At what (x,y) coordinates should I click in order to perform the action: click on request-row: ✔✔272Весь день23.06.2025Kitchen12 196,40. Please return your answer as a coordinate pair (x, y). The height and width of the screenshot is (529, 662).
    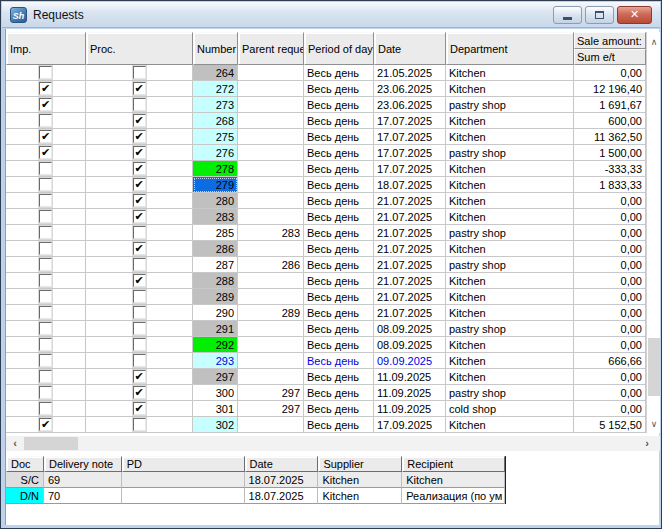
    Looking at the image, I should click on (333, 89).